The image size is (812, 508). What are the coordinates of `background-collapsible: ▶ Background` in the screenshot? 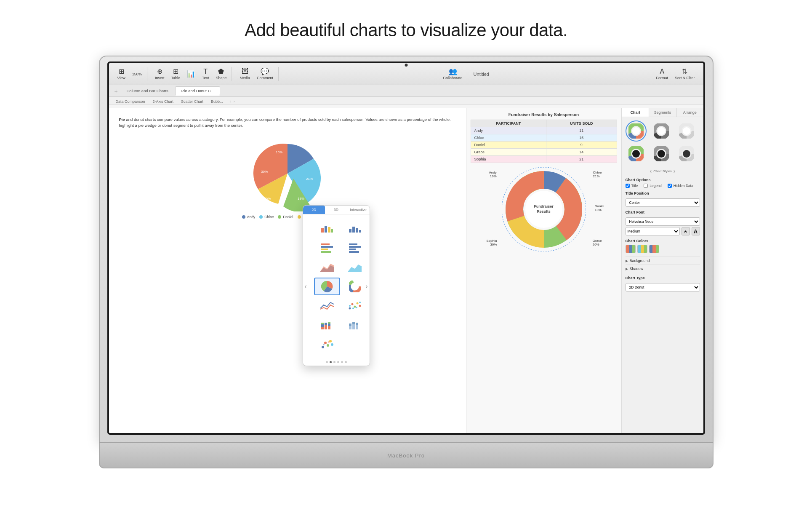 It's located at (663, 260).